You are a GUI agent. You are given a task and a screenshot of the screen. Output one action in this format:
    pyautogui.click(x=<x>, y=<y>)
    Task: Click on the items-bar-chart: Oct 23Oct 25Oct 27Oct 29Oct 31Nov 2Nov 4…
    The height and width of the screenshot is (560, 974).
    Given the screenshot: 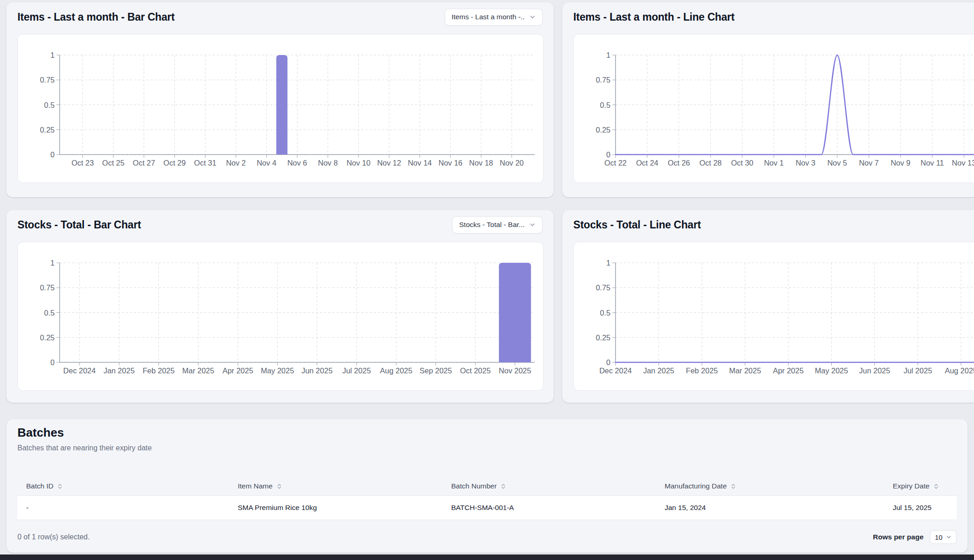 What is the action you would take?
    pyautogui.click(x=280, y=108)
    